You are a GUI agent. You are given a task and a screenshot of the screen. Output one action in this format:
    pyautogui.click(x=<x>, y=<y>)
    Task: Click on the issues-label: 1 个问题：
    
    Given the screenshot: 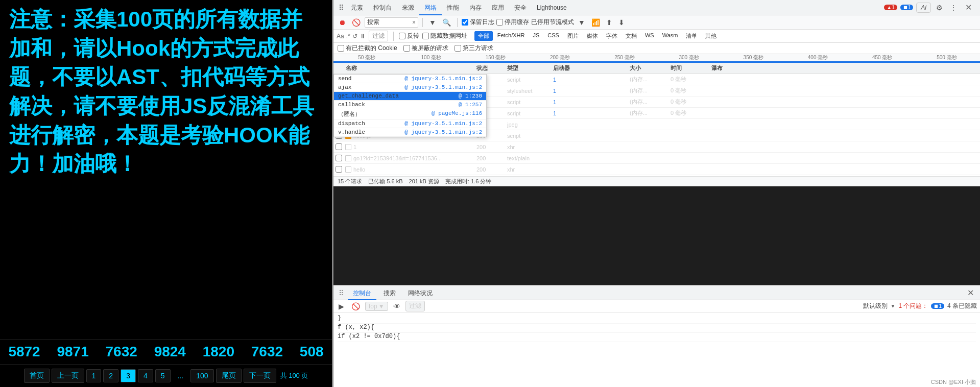 What is the action you would take?
    pyautogui.click(x=913, y=306)
    